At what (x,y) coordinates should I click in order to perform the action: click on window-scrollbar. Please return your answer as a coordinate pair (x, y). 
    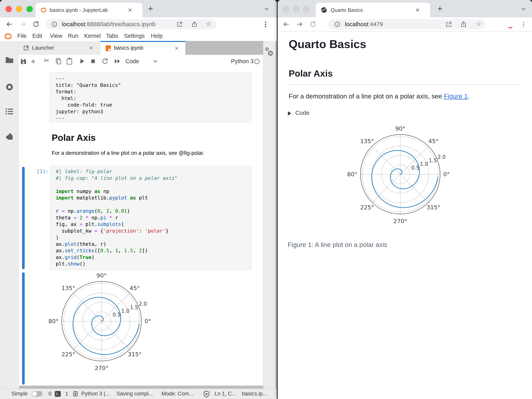
    Looking at the image, I should click on (276, 215).